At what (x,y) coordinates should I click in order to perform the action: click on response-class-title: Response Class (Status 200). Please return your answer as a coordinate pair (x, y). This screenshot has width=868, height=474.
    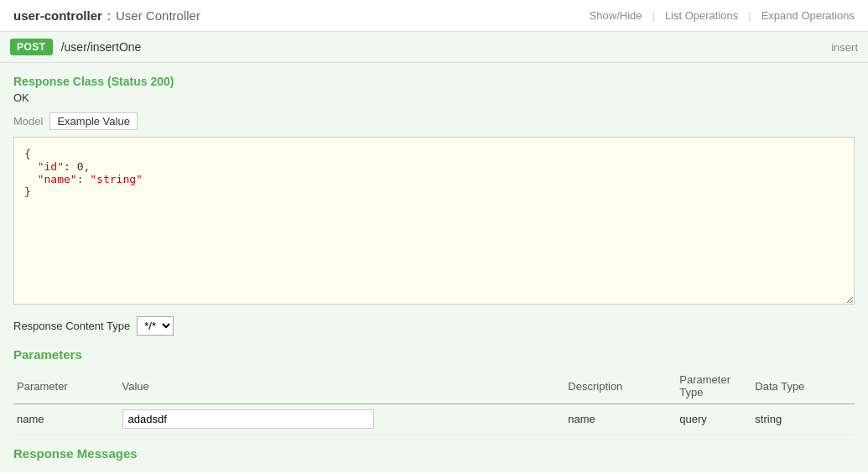
    Looking at the image, I should click on (434, 81).